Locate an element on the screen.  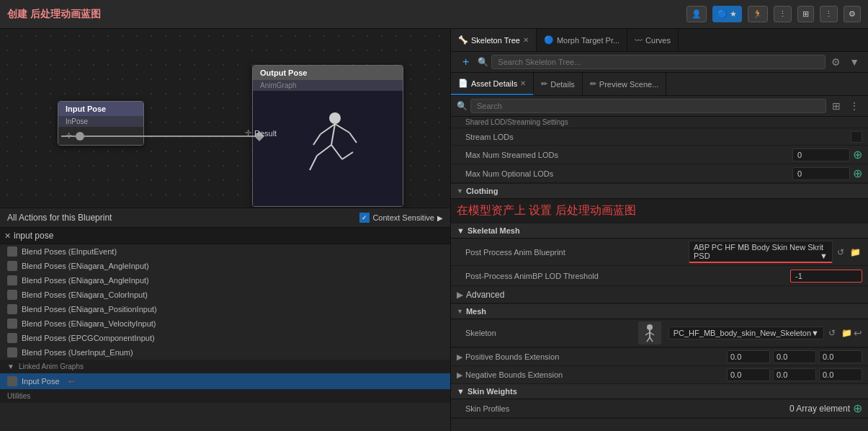
clothing-section-header: ▼ Clothing is located at coordinates (660, 192).